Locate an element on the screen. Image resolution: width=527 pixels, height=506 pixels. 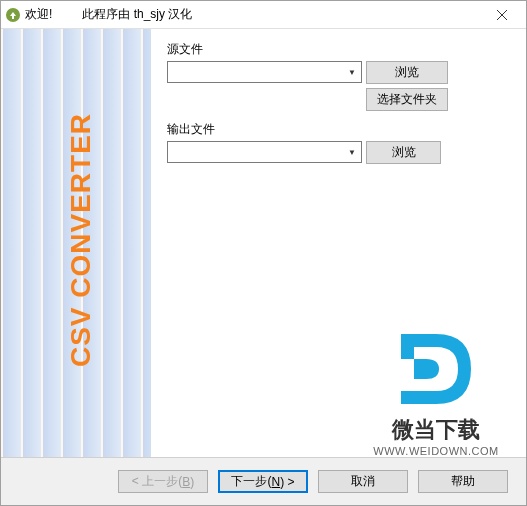
source-file-group: 源文件 ▼ 浏览 选择文件夹 is located at coordinates (338, 76).